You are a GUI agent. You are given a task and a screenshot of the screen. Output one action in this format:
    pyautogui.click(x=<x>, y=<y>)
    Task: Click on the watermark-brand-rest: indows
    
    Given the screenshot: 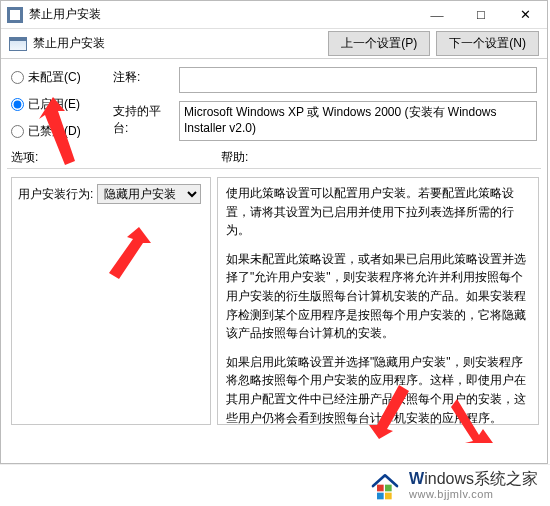 What is the action you would take?
    pyautogui.click(x=449, y=478)
    